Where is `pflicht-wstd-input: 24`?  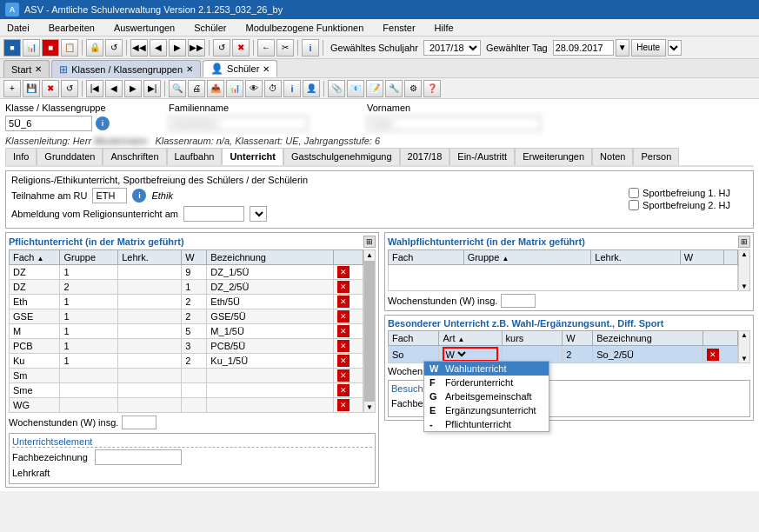 pflicht-wstd-input: 24 is located at coordinates (139, 422).